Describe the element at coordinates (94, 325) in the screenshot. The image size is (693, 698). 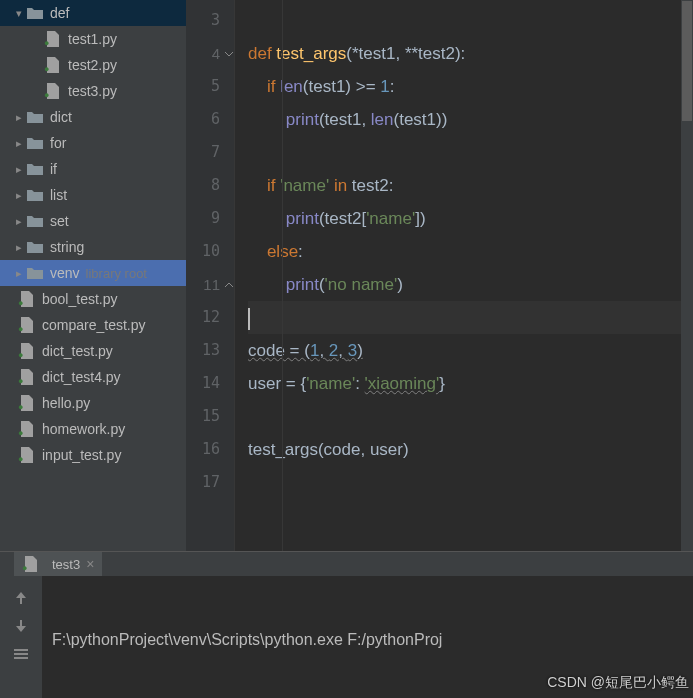
I see `tree-label: compare_test.py` at that location.